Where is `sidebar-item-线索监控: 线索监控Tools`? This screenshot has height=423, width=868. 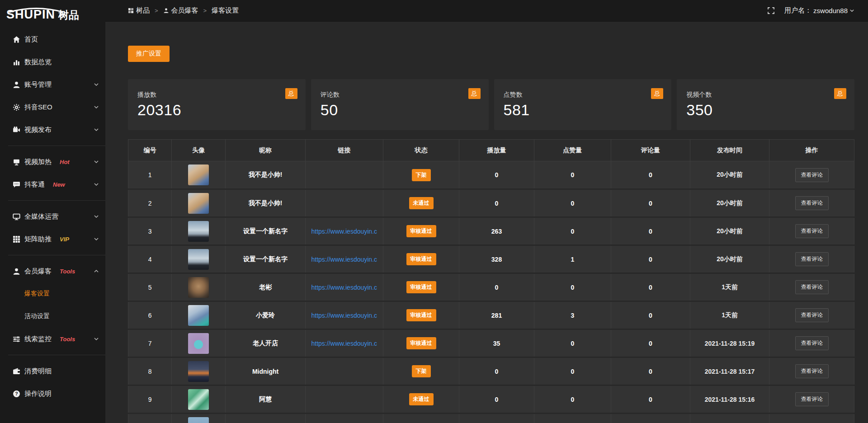 sidebar-item-线索监控: 线索监控Tools is located at coordinates (52, 339).